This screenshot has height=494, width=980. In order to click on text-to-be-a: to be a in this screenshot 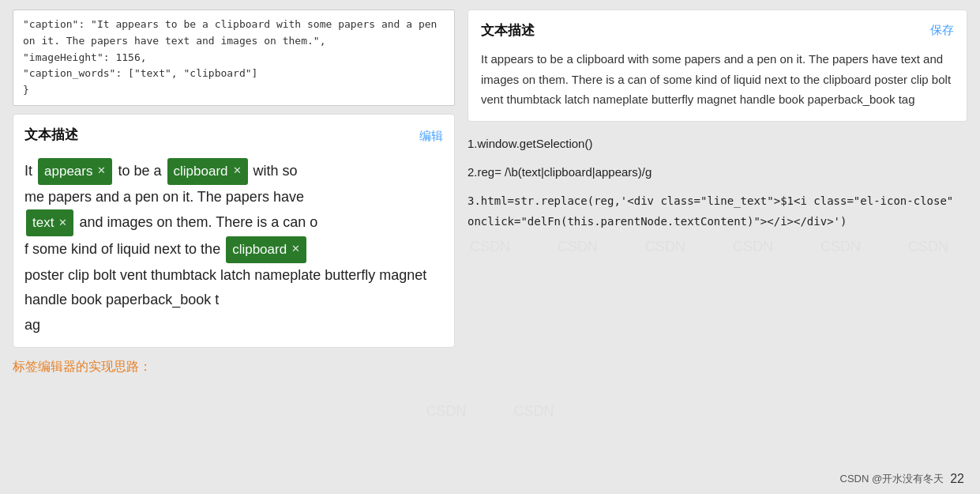, I will do `click(141, 171)`.